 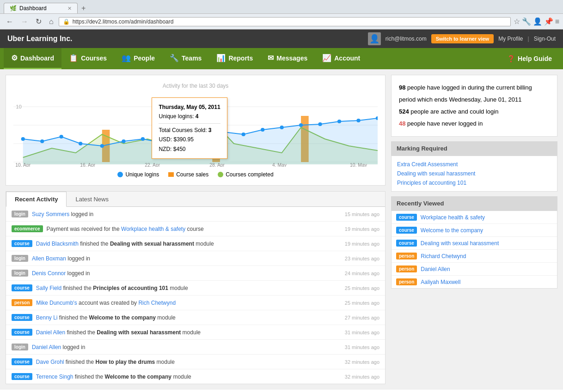 I want to click on activity-link: Sally Field, so click(x=49, y=288).